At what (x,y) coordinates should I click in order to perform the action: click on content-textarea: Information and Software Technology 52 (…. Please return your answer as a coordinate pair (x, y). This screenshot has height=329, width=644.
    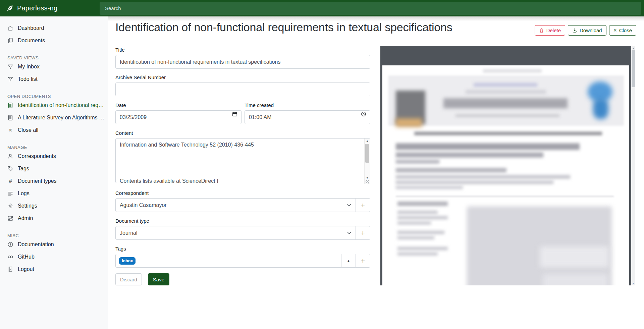
    Looking at the image, I should click on (243, 161).